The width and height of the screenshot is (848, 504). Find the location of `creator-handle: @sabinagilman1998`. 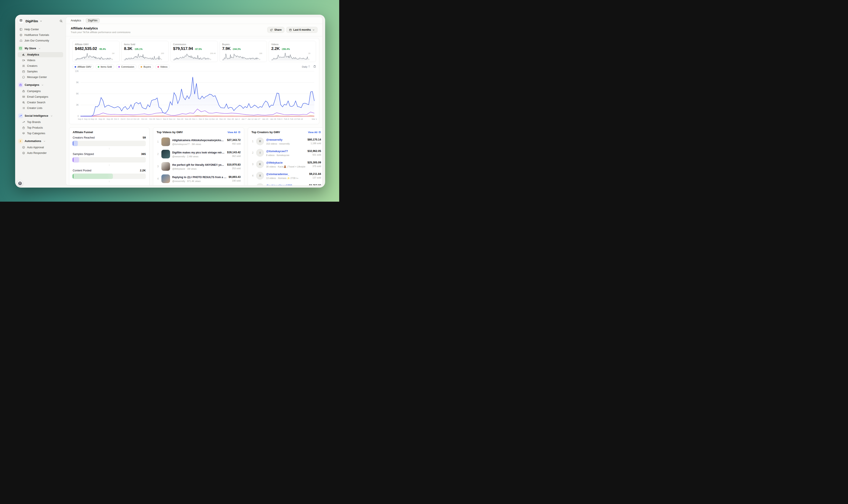

creator-handle: @sabinagilman1998 is located at coordinates (279, 185).